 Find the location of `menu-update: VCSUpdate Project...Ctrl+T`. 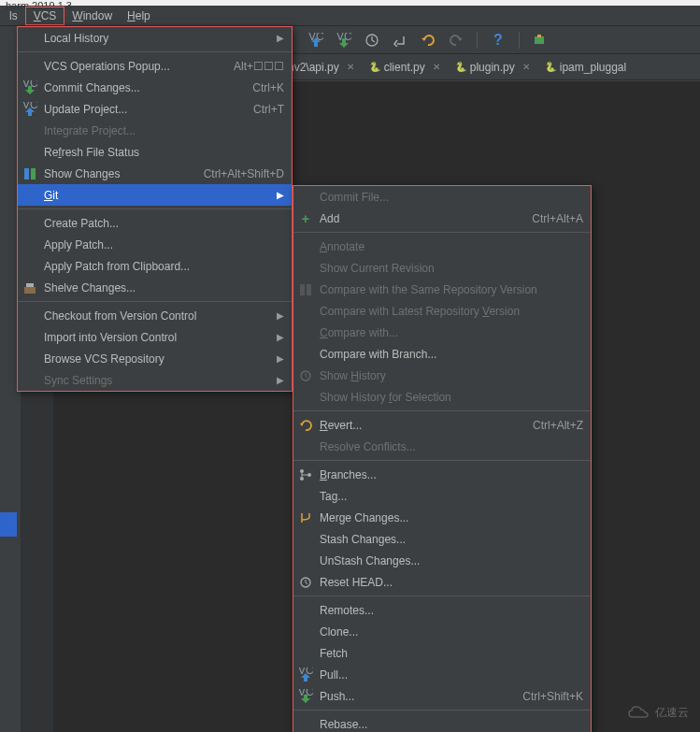

menu-update: VCSUpdate Project...Ctrl+T is located at coordinates (155, 108).